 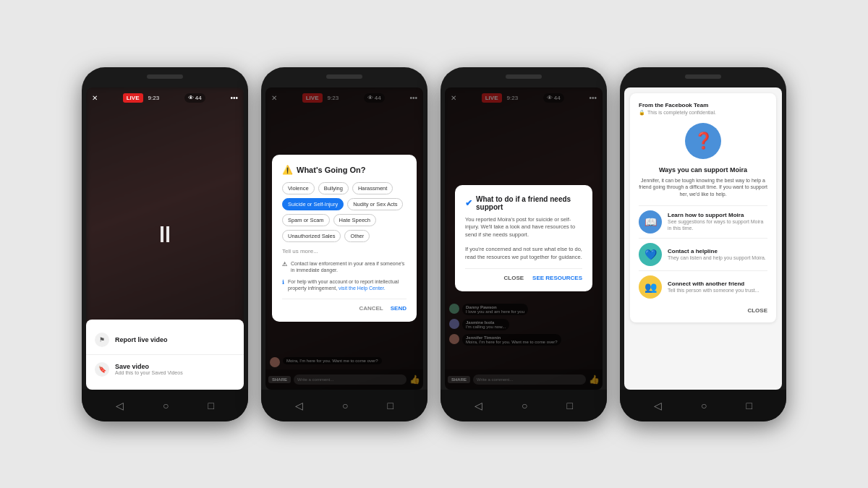 I want to click on modal-title-2: ⚠️ What's Going On?, so click(x=344, y=170).